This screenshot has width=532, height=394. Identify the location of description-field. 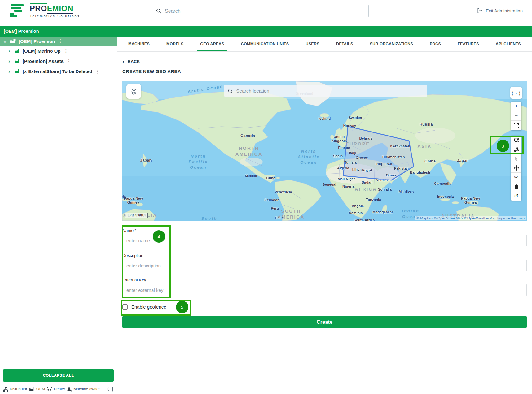
(325, 266).